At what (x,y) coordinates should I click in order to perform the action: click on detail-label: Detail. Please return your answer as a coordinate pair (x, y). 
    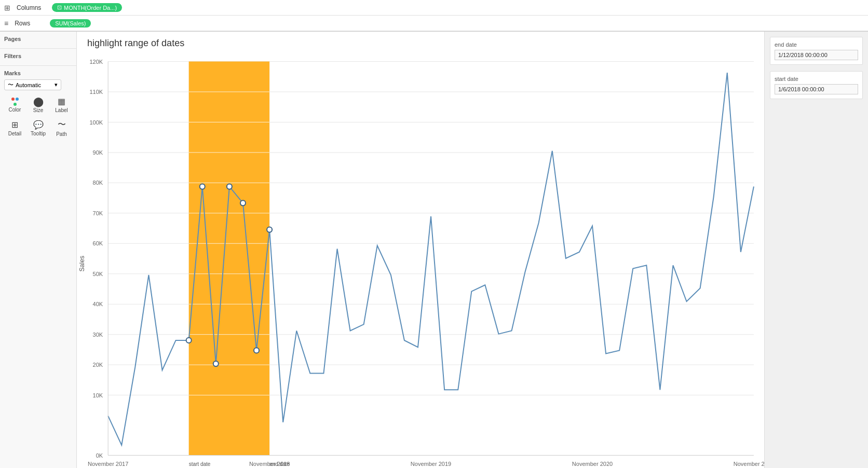
    Looking at the image, I should click on (15, 134).